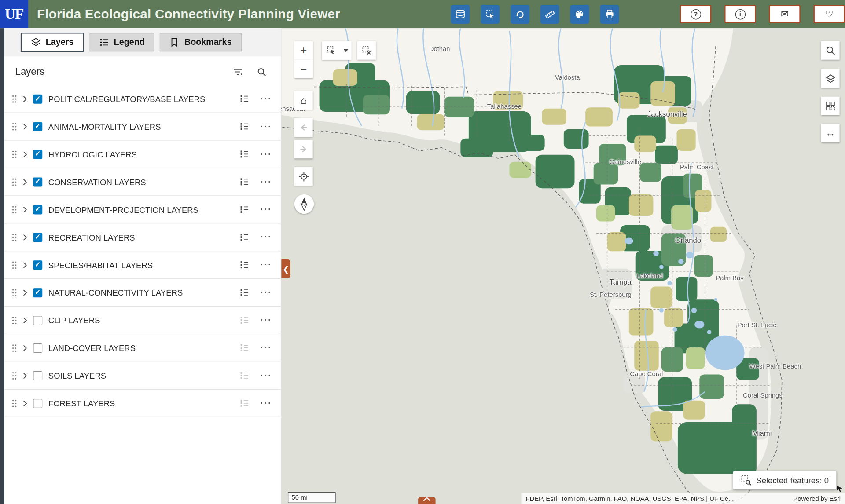 The height and width of the screenshot is (504, 845). Describe the element at coordinates (427, 500) in the screenshot. I see `table-expand-button` at that location.